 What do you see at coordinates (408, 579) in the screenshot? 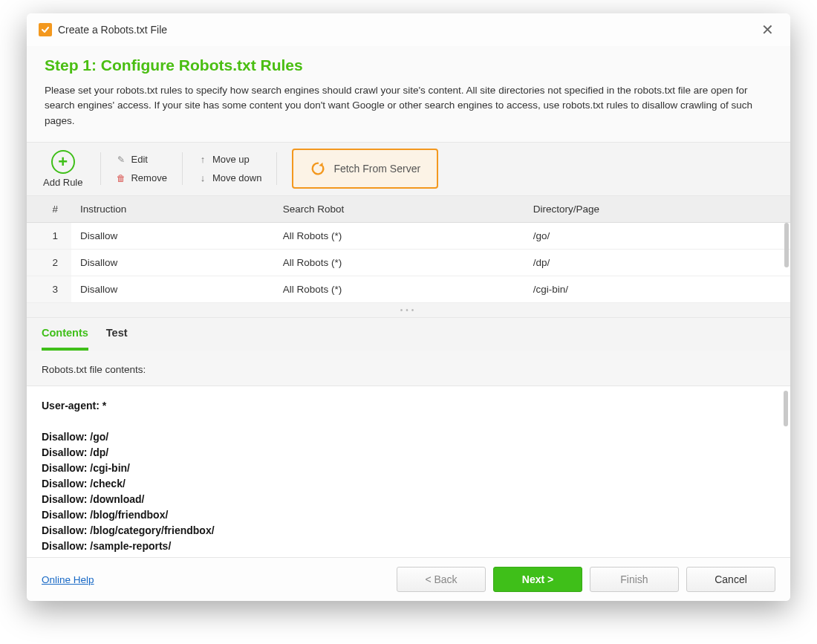
I see `footer: Online Help < Back Next > Finish Cancel` at bounding box center [408, 579].